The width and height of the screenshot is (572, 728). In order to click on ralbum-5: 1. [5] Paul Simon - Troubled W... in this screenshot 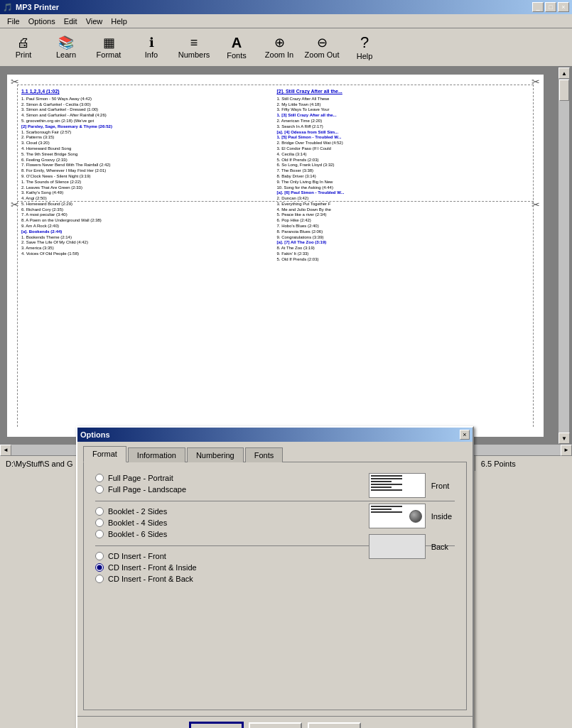, I will do `click(404, 138)`.